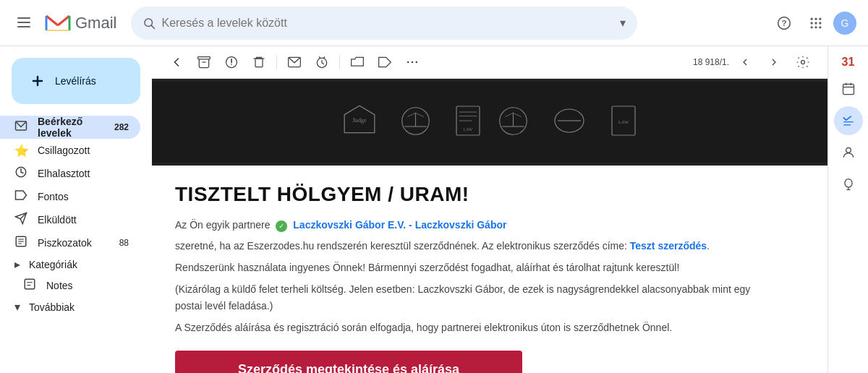 Image resolution: width=868 pixels, height=373 pixels. Describe the element at coordinates (70, 243) in the screenshot. I see `sidebar-item-drafts: Piszkozatok 88` at that location.